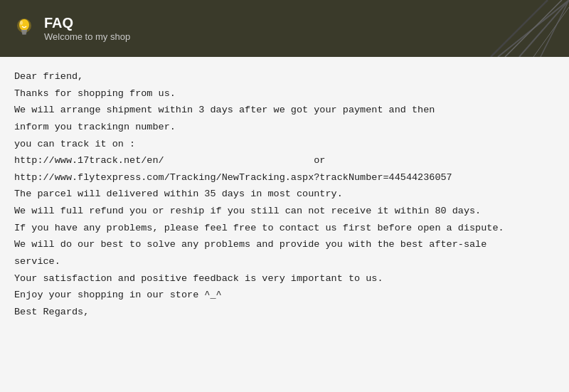 This screenshot has height=392, width=569. What do you see at coordinates (284, 194) in the screenshot?
I see `message-line: The parcel will delivered within 35 days…` at bounding box center [284, 194].